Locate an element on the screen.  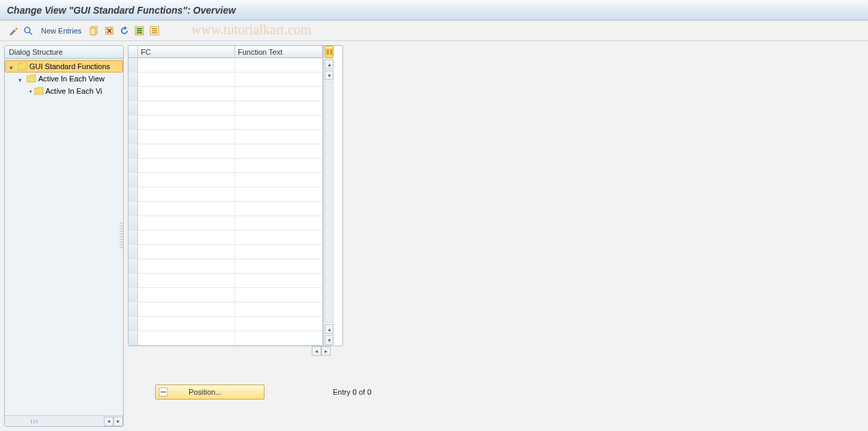
sidebar-splitter-handle is located at coordinates (122, 236).